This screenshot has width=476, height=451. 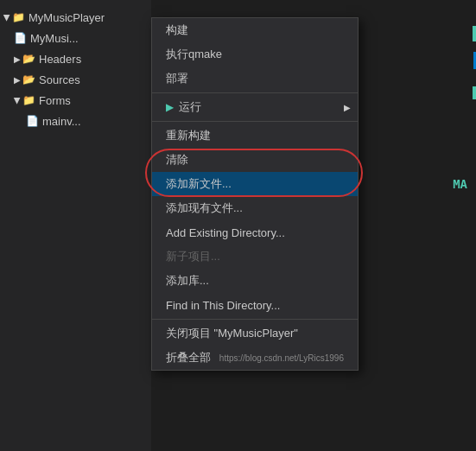 What do you see at coordinates (255, 160) in the screenshot?
I see `menu-item-clean: 清除` at bounding box center [255, 160].